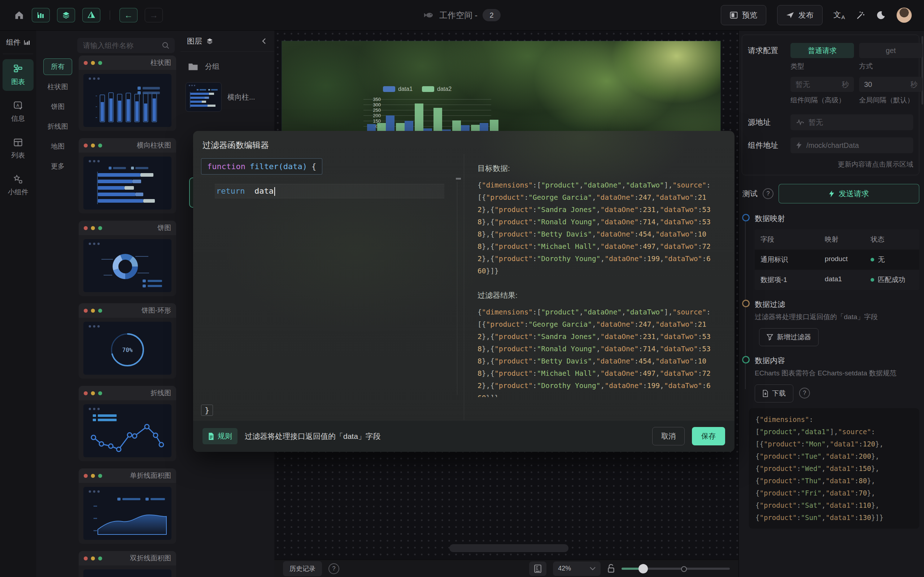 This screenshot has height=577, width=924. I want to click on category-bar: 柱状图, so click(58, 87).